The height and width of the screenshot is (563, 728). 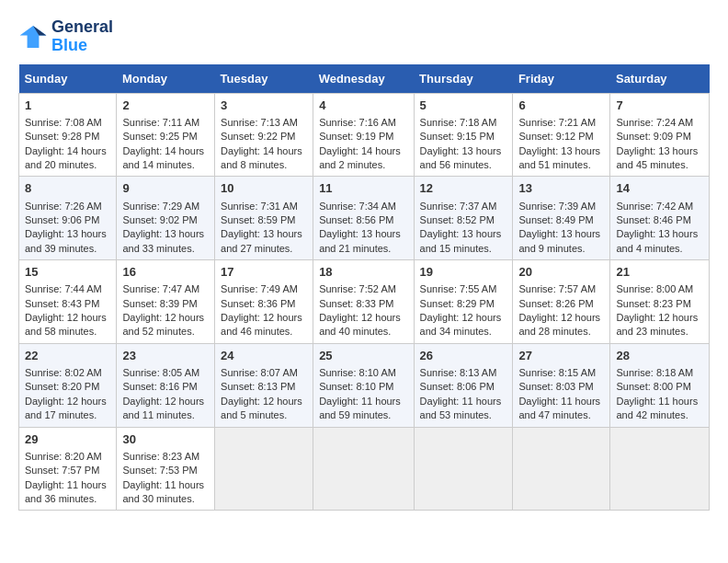 I want to click on daylight: Daylight: 11 hours and 47 minutes., so click(x=559, y=408).